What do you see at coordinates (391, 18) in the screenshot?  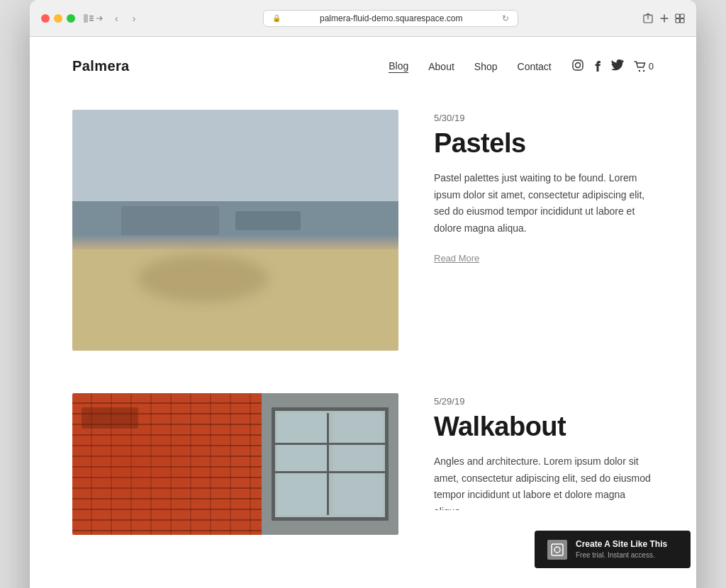 I see `url-text: palmera-fluid-demo.squarespace.com` at bounding box center [391, 18].